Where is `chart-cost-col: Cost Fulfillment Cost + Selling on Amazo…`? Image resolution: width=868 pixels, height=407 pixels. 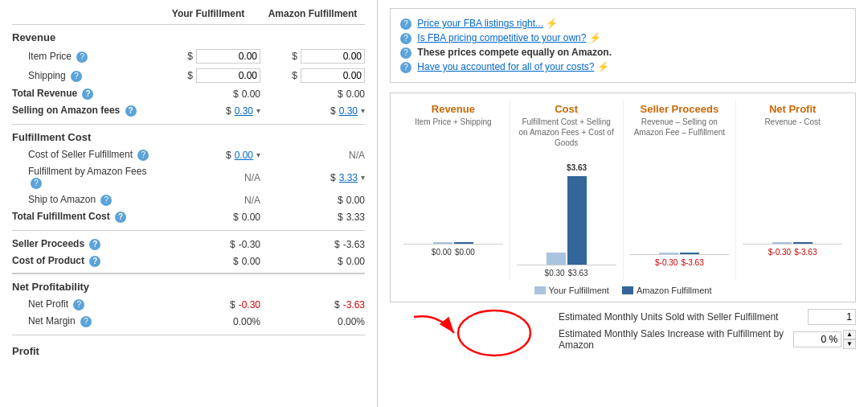 chart-cost-col: Cost Fulfillment Cost + Selling on Amazo… is located at coordinates (567, 190).